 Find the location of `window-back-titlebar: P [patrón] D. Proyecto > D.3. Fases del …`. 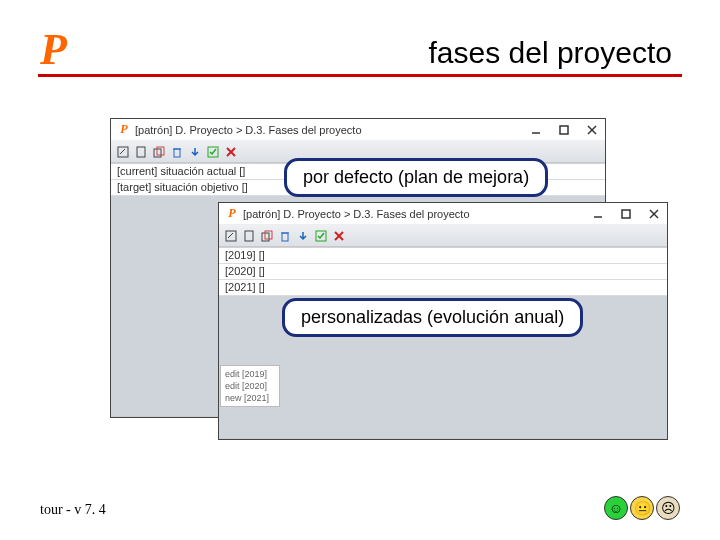

window-back-titlebar: P [patrón] D. Proyecto > D.3. Fases del … is located at coordinates (358, 130).